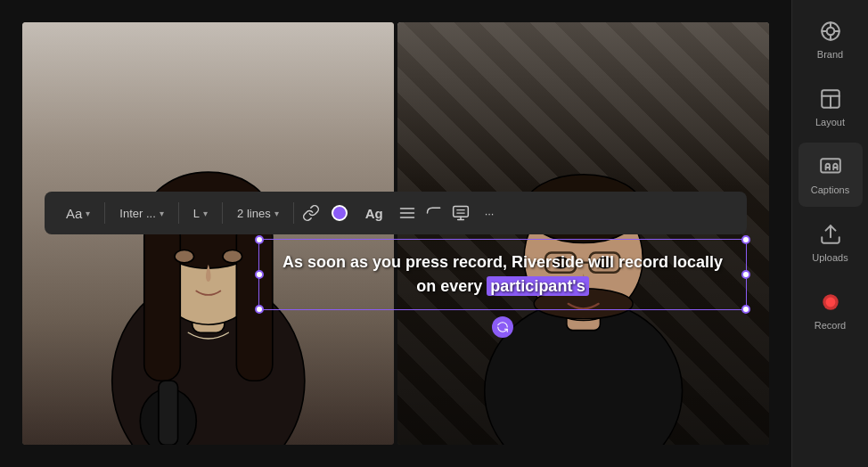  I want to click on sidebar: Brand Layout Captions, so click(830, 234).